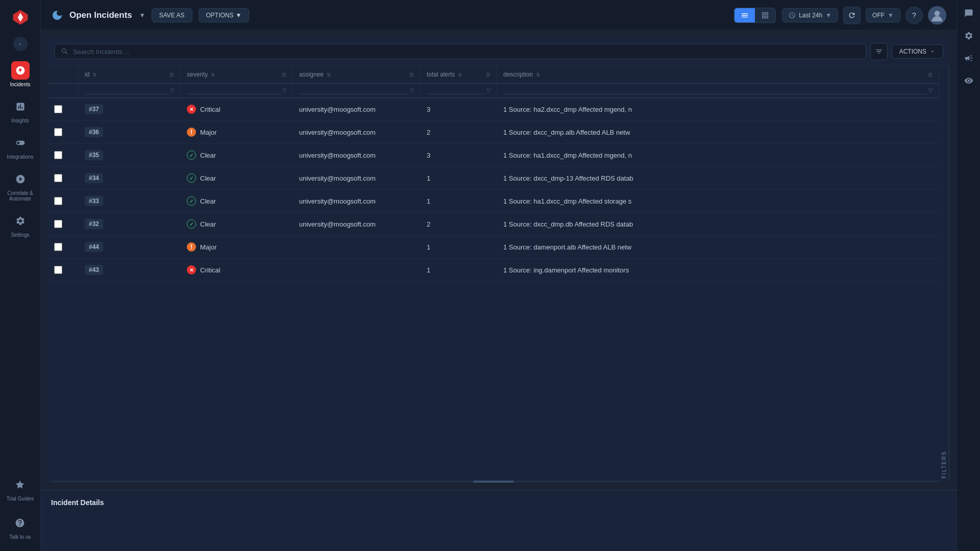  I want to click on td-assignee-2: university@moogsoft.com, so click(357, 155).